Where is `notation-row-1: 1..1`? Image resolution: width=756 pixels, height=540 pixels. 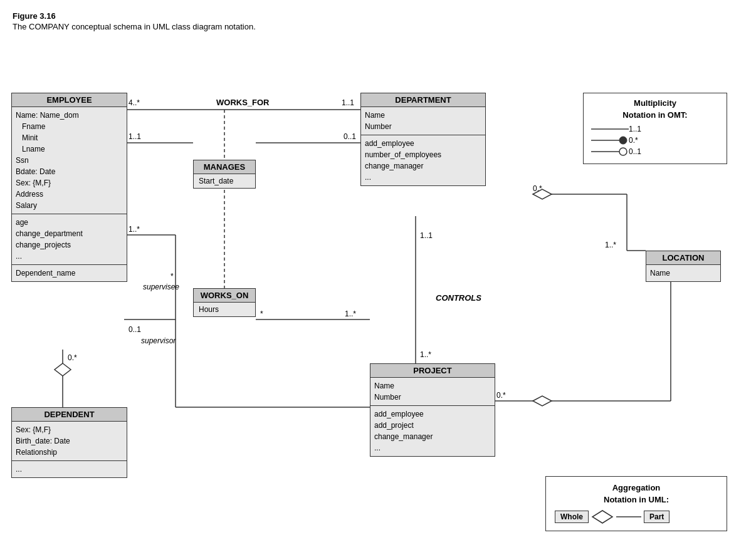 notation-row-1: 1..1 is located at coordinates (655, 129).